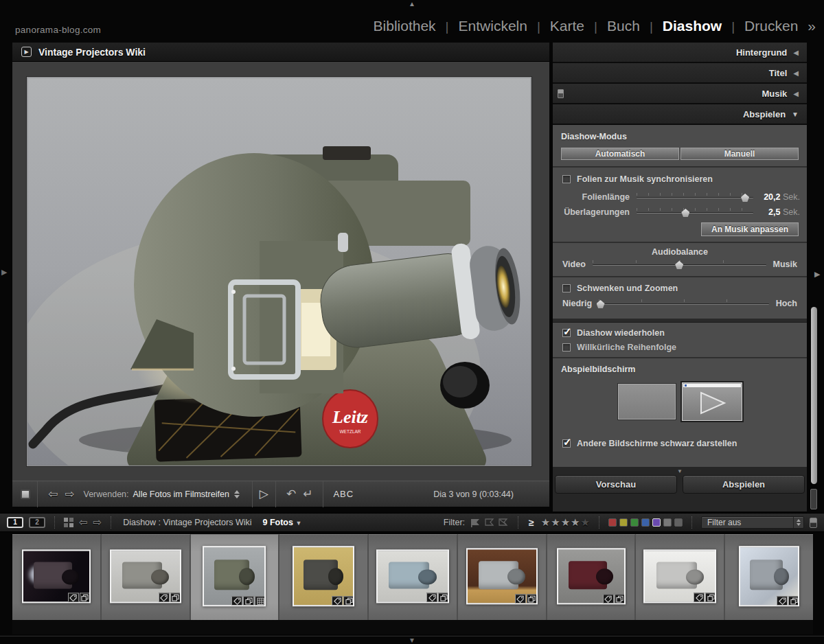 The image size is (824, 644). Describe the element at coordinates (647, 402) in the screenshot. I see `screen-1-thumbnail` at that location.